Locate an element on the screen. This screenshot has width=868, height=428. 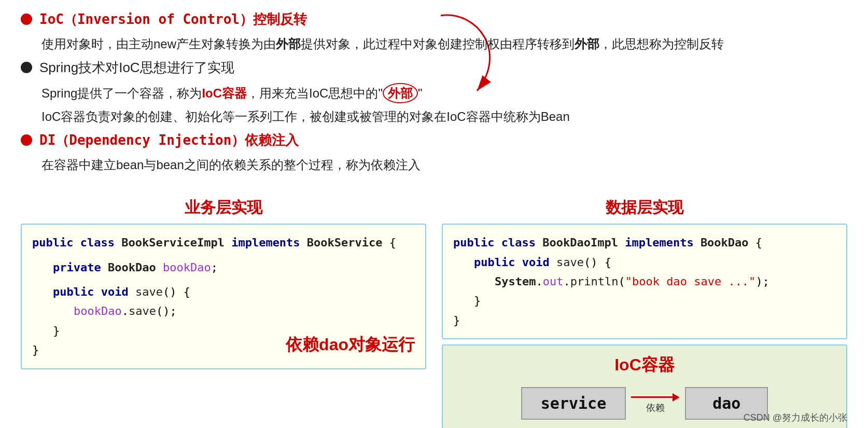
di-title-label: DI（Dependency Injection）依赖注入 is located at coordinates (169, 140).